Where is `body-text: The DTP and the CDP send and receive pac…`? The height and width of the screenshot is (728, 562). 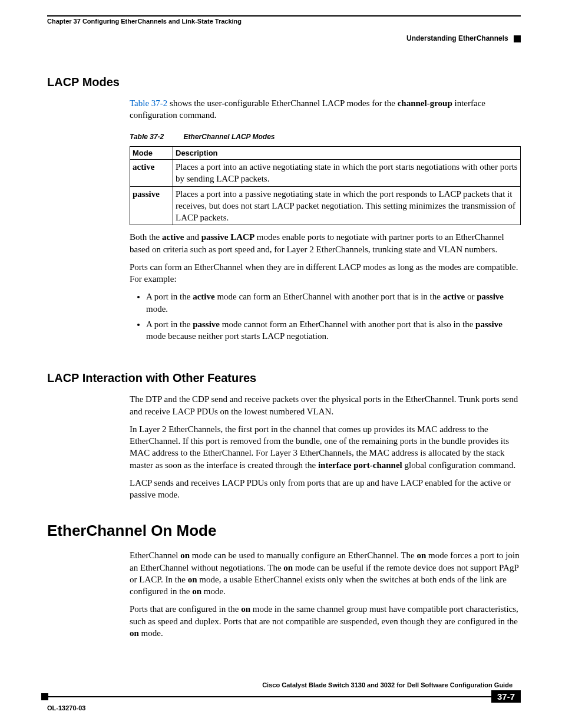
body-text: The DTP and the CDP send and receive pac… is located at coordinates (325, 406).